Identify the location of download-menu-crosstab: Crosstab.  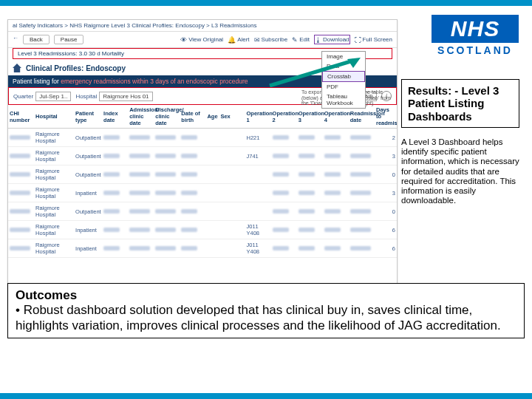
(344, 77).